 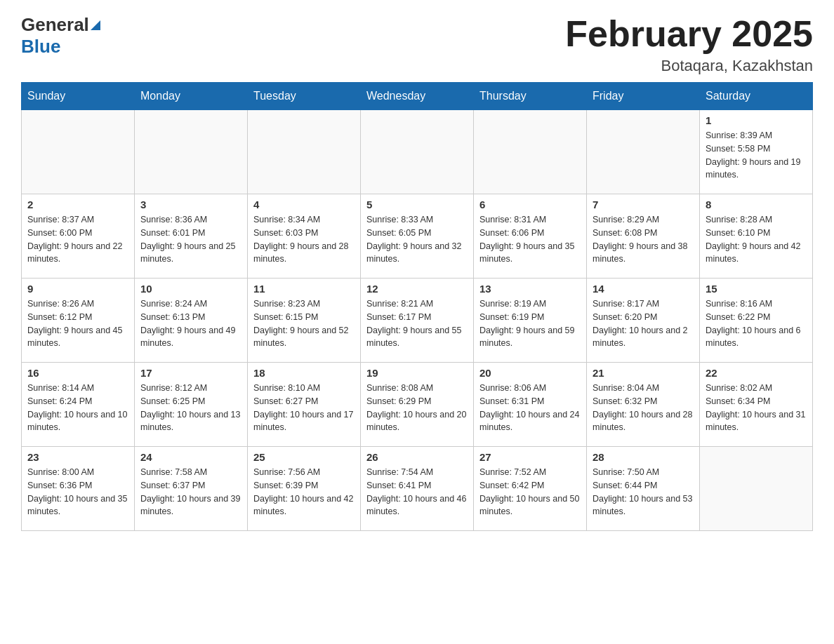 What do you see at coordinates (417, 240) in the screenshot?
I see `day-info: Sunrise: 8:33 AM Sunset: 6:05 PM Dayligh…` at bounding box center [417, 240].